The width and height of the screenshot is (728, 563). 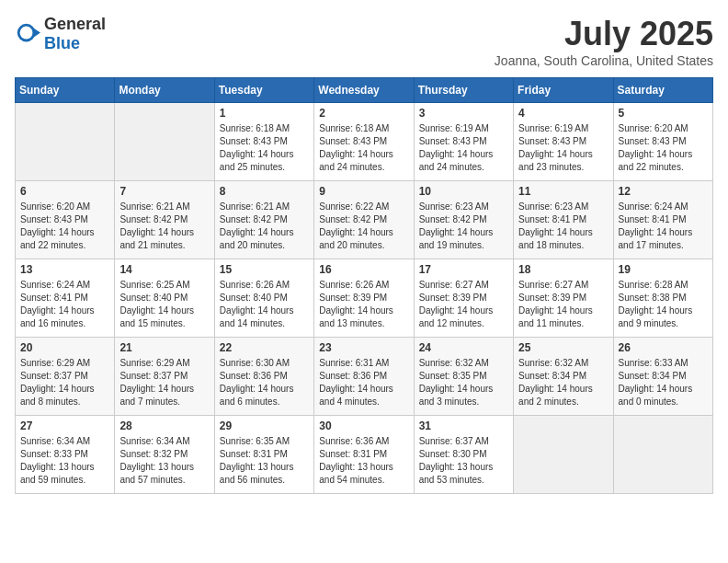 I want to click on day-number: 8, so click(x=265, y=191).